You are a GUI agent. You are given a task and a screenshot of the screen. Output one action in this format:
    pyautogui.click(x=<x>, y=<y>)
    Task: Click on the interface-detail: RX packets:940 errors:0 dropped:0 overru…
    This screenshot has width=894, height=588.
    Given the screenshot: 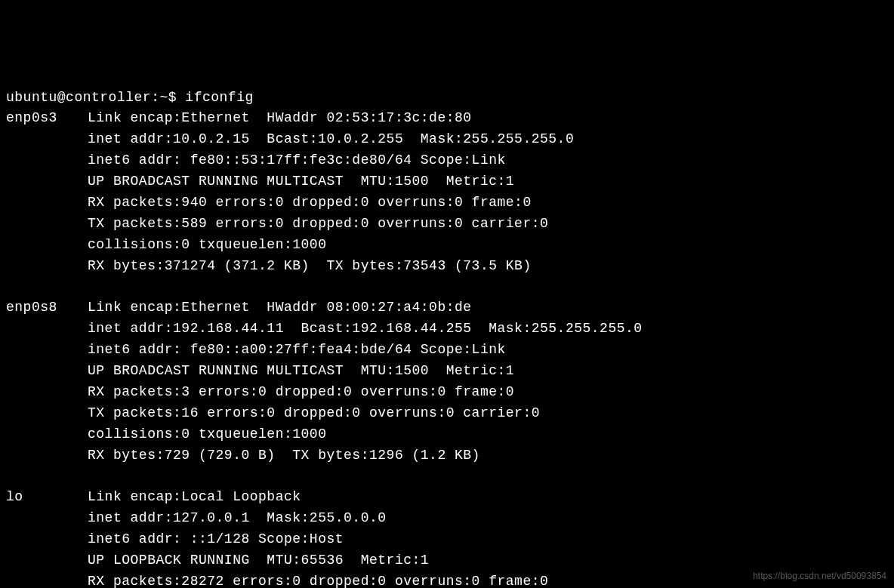 What is the action you would take?
    pyautogui.click(x=447, y=203)
    